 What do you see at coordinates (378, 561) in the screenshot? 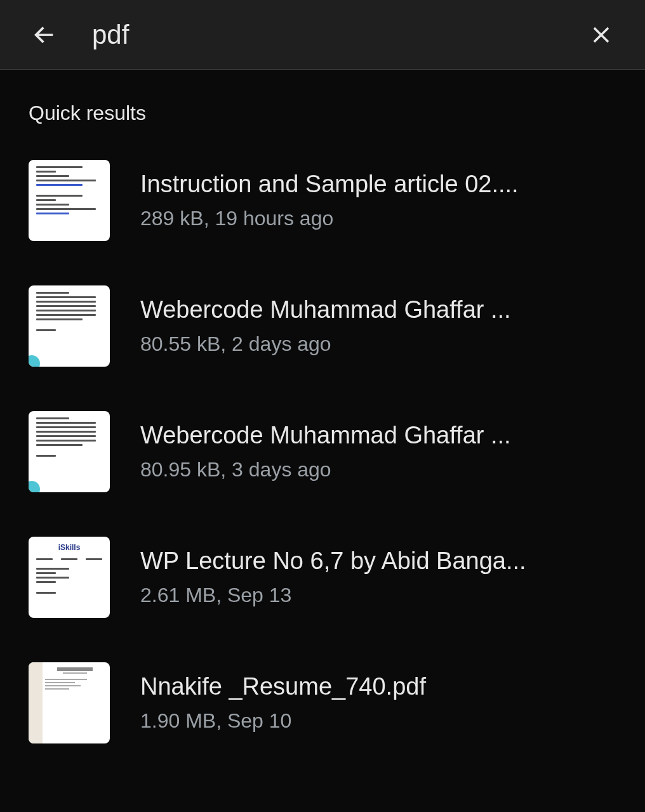
I see `result-title: WP Lecture No 6,7 by Abid Banga...` at bounding box center [378, 561].